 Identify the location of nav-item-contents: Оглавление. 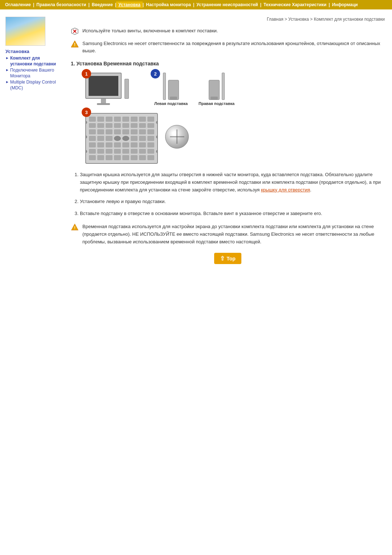
(18, 5).